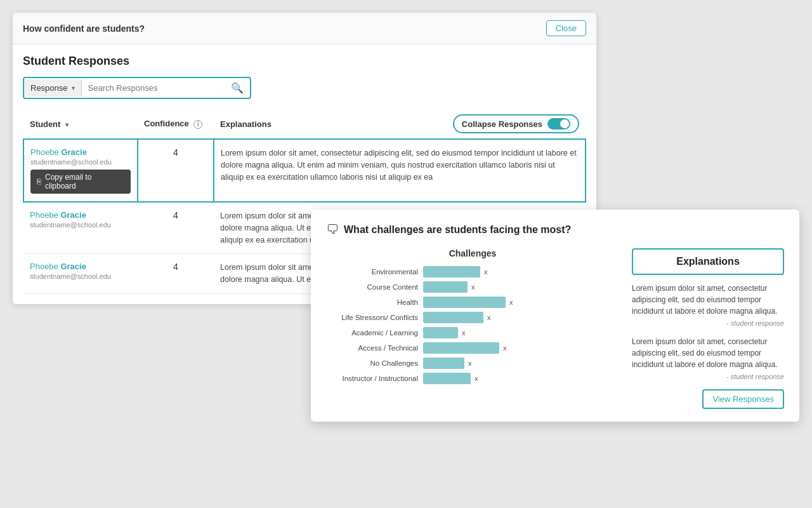  What do you see at coordinates (473, 348) in the screenshot?
I see `bar-row: Access / Technical x` at bounding box center [473, 348].